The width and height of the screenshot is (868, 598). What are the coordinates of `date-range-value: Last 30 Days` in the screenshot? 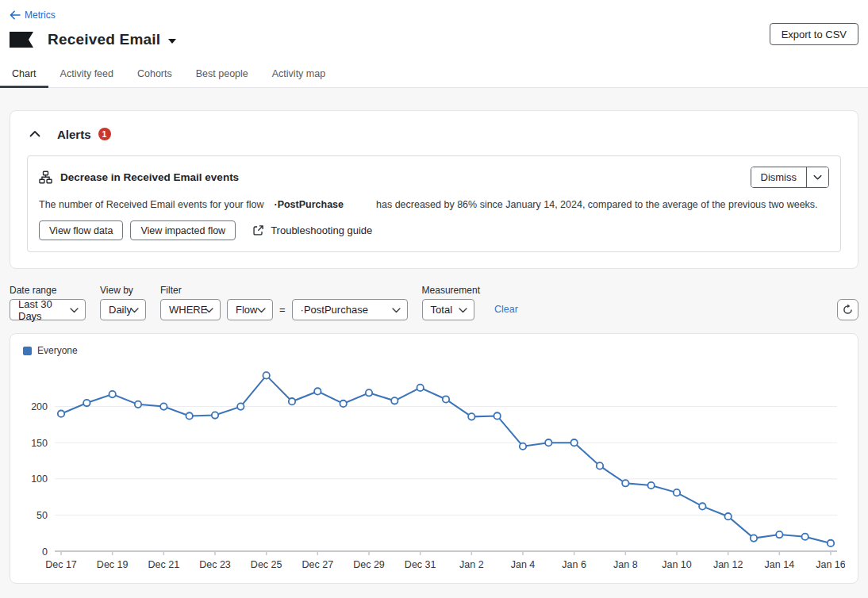 It's located at (41, 310).